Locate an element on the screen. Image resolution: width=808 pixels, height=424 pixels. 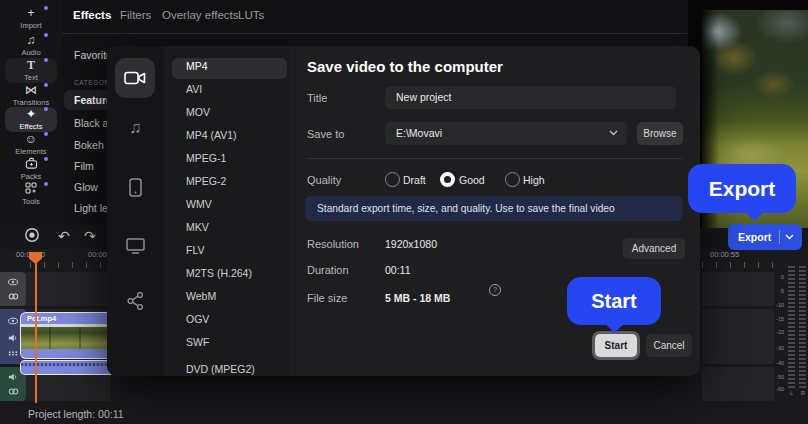
meter-scale-label: -60 is located at coordinates (778, 389).